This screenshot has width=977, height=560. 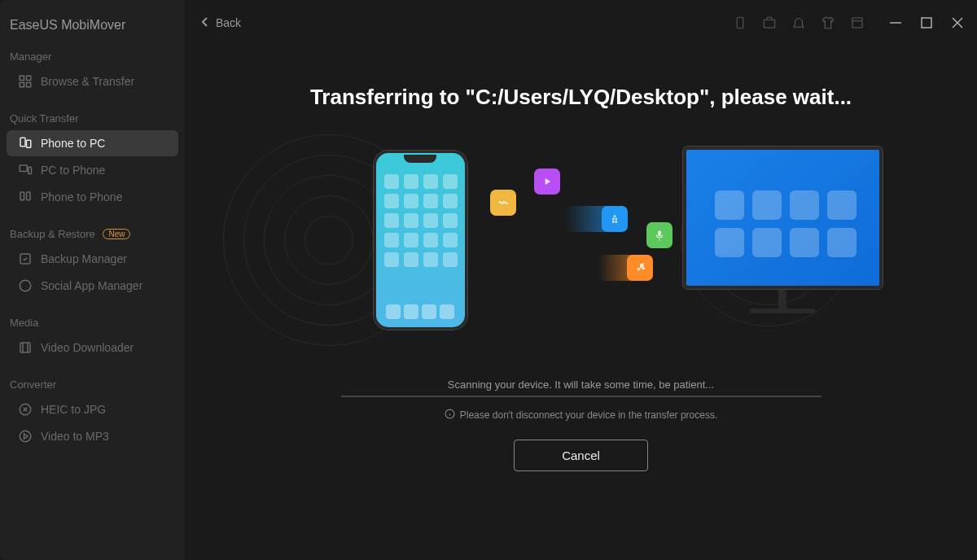 What do you see at coordinates (93, 20) in the screenshot?
I see `app-title: EaseUS MobiMover` at bounding box center [93, 20].